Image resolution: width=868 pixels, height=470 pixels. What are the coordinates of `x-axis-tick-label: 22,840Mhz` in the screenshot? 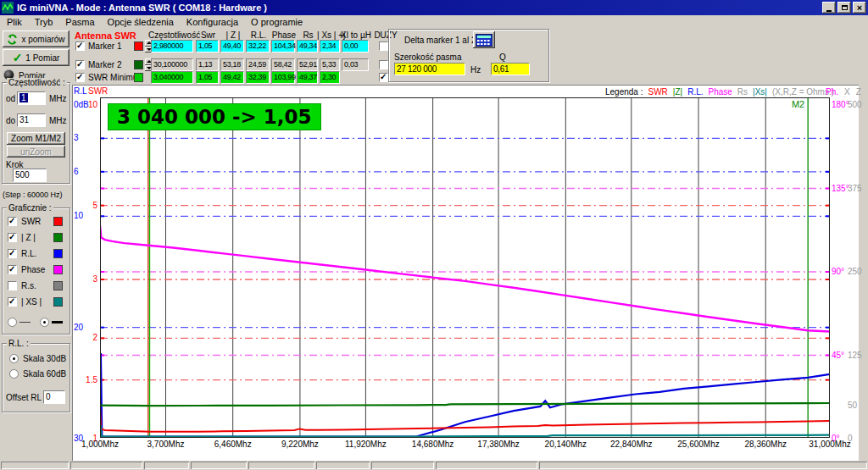 It's located at (631, 444).